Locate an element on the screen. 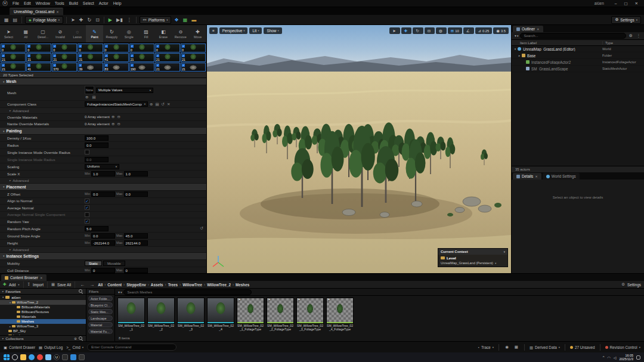 The height and width of the screenshot is (362, 644). add-element-icon: ⊕ is located at coordinates (113, 117).